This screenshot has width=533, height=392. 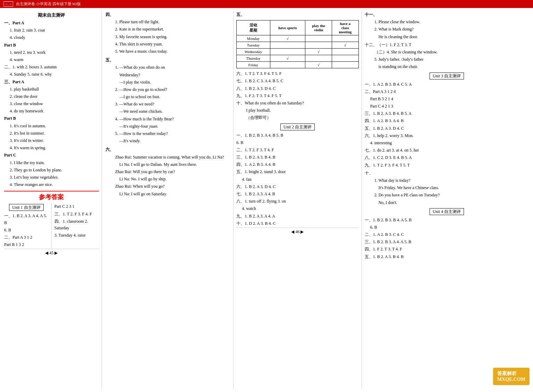 What do you see at coordinates (447, 76) in the screenshot?
I see `unit3-title: Unit 3 自主测评` at bounding box center [447, 76].